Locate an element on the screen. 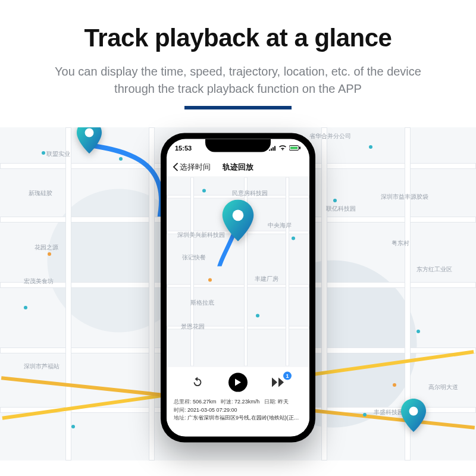 This screenshot has width=476, height=476. hero-underline is located at coordinates (238, 108).